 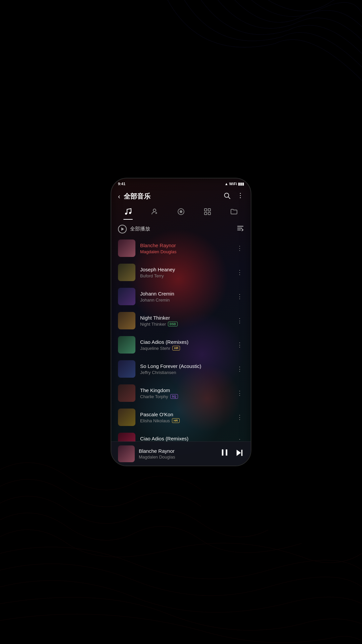 I want to click on song-info: Ciao Adios (Remixes) Willis Osinski, so click(x=185, y=439).